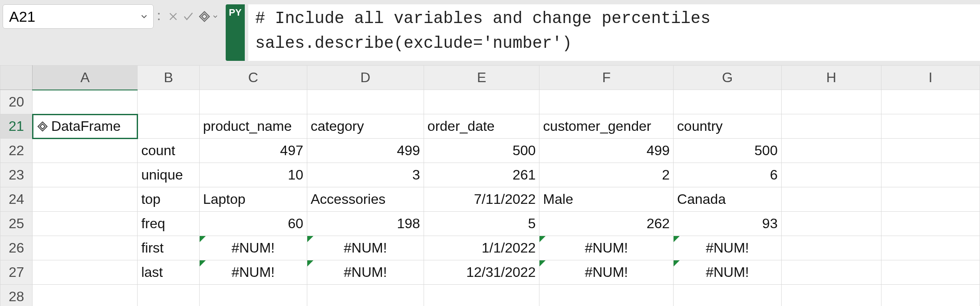 The height and width of the screenshot is (306, 980). What do you see at coordinates (168, 78) in the screenshot?
I see `column-header: B` at bounding box center [168, 78].